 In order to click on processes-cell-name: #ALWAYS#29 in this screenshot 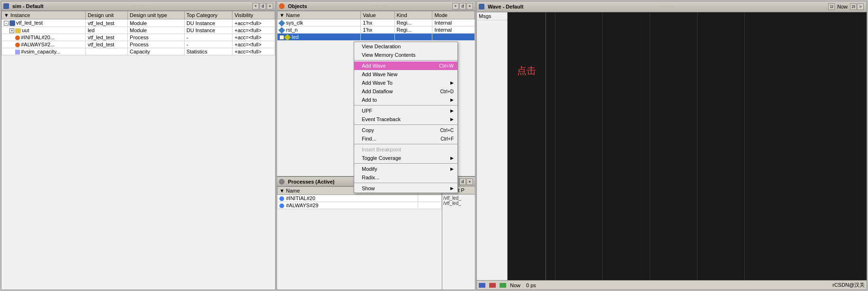, I will do `click(348, 205)`.